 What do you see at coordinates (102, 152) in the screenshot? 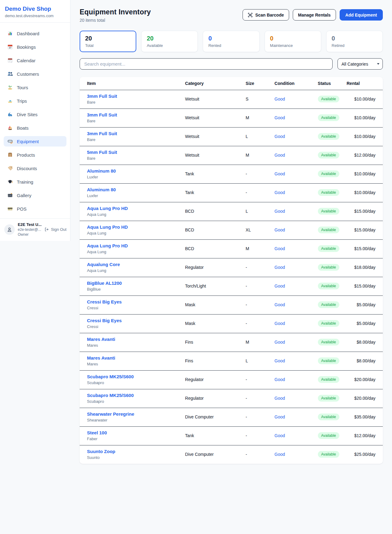
I see `item-name-link: 5mm Full Suit` at bounding box center [102, 152].